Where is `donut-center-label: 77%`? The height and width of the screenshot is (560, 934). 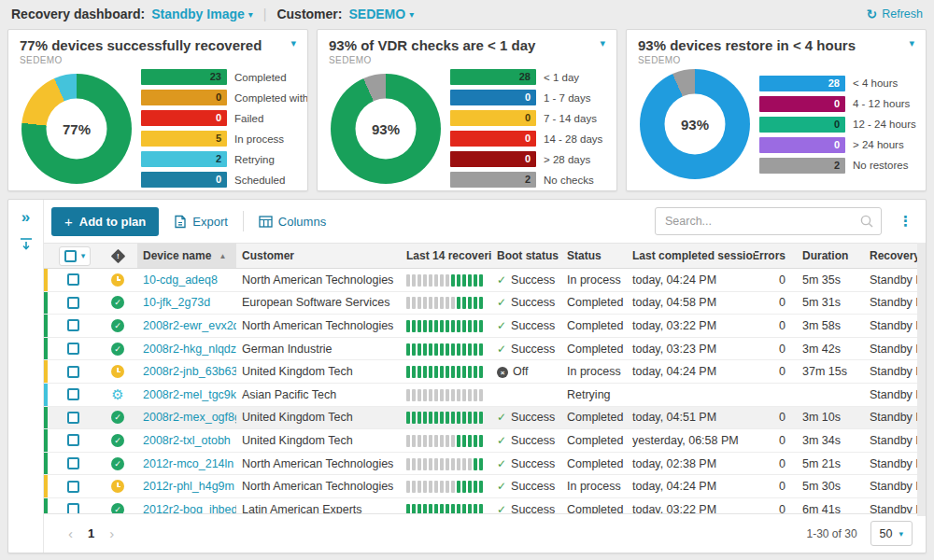
donut-center-label: 77% is located at coordinates (77, 129).